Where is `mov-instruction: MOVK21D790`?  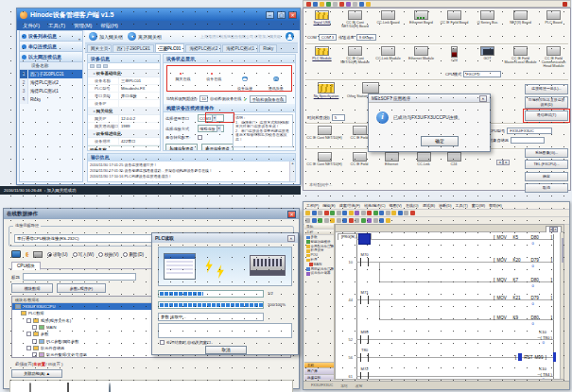
mov-instruction: MOVK21D790 is located at coordinates (523, 298).